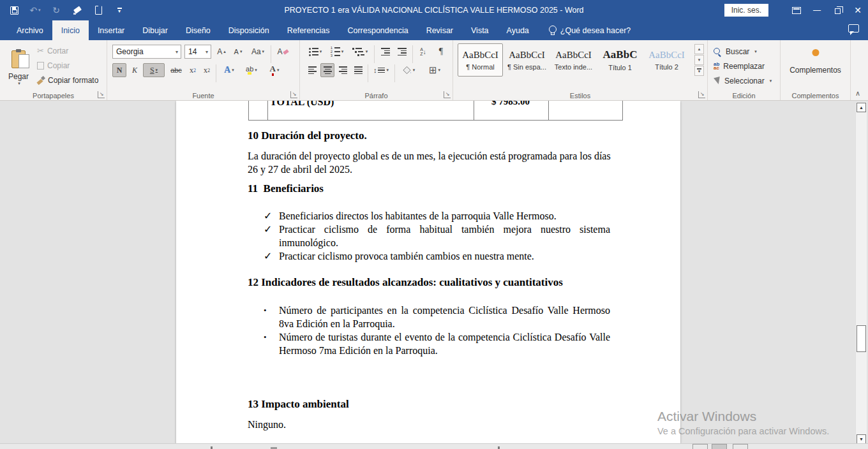 The height and width of the screenshot is (449, 868). What do you see at coordinates (385, 52) in the screenshot?
I see `decrease-indent-button` at bounding box center [385, 52].